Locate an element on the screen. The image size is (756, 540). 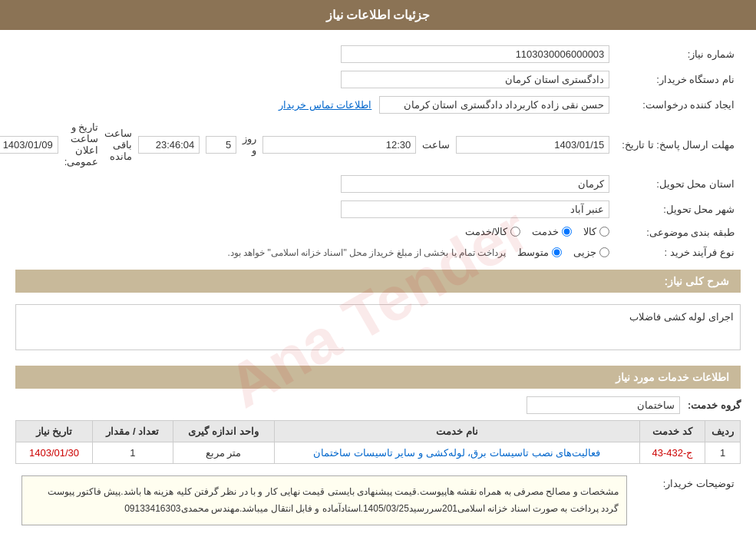
table-header-code: کد خدمت is located at coordinates (672, 432).